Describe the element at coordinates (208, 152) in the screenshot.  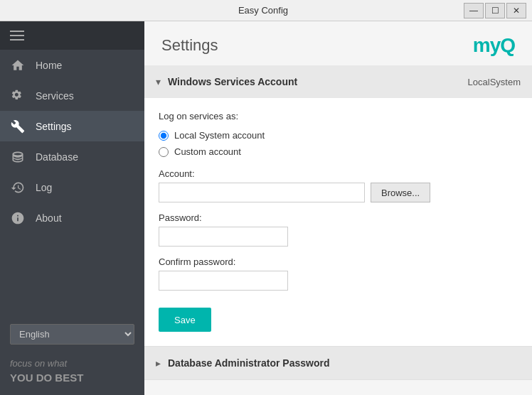
I see `radio-custom-account-label: Custom account` at that location.